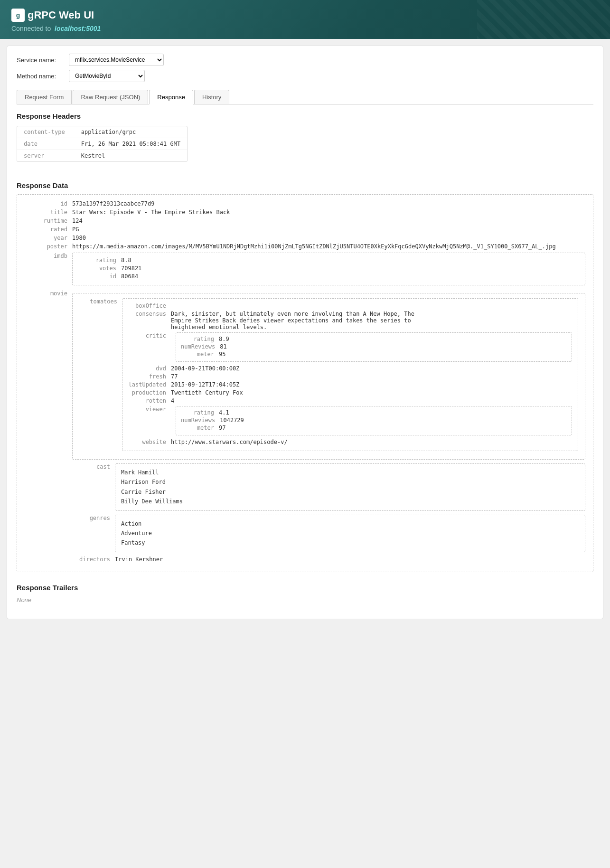 The height and width of the screenshot is (868, 610). Describe the element at coordinates (350, 375) in the screenshot. I see `tomatoes-box: boxOffice consensus Dark, sinister, but …` at that location.